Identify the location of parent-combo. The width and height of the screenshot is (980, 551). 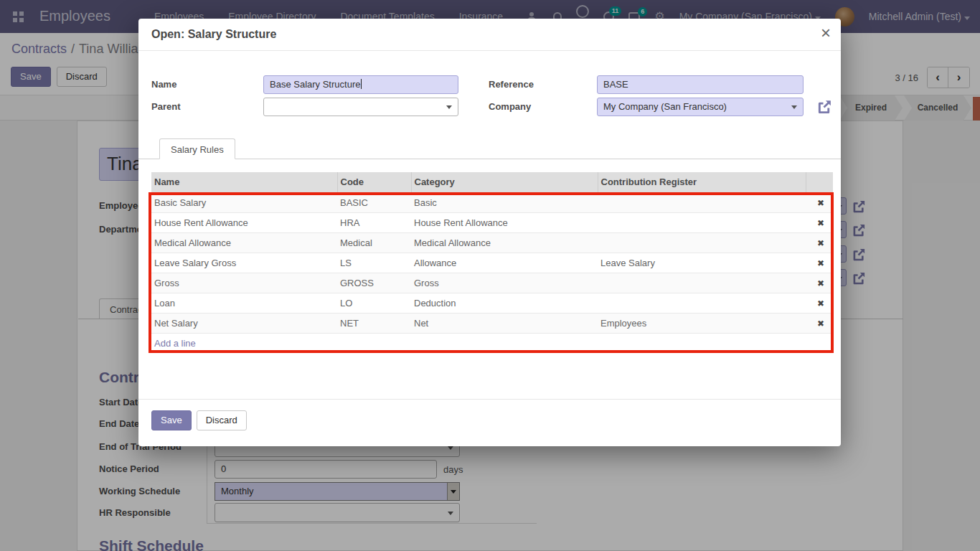
(361, 107).